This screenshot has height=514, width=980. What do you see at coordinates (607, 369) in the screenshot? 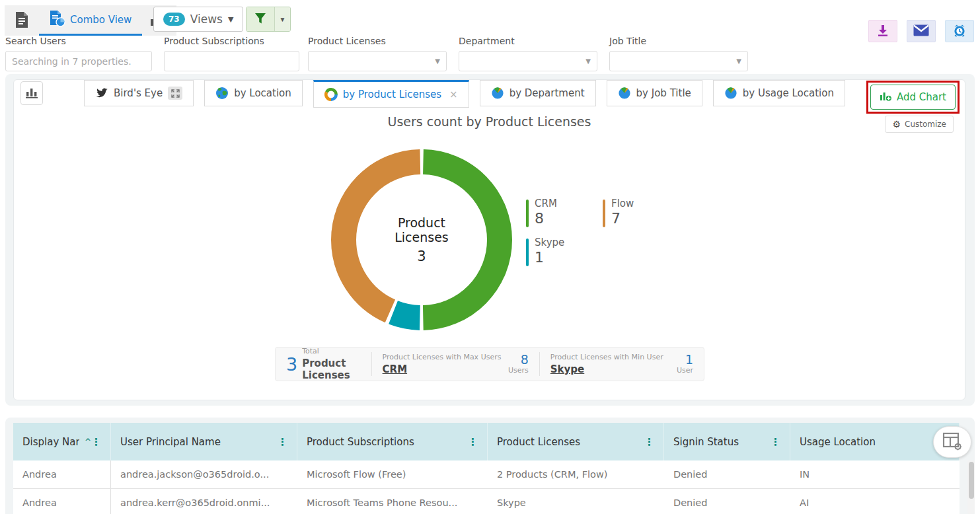
I see `min-license-link: Skype` at bounding box center [607, 369].